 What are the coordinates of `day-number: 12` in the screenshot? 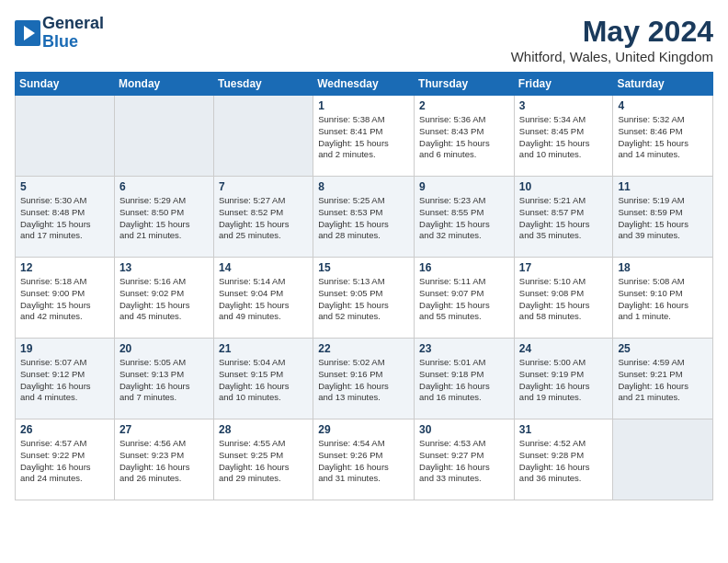 It's located at (64, 268).